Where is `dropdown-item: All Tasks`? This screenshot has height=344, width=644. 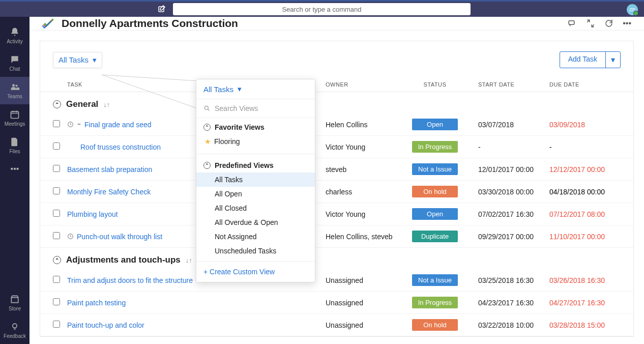 dropdown-item: All Tasks is located at coordinates (255, 180).